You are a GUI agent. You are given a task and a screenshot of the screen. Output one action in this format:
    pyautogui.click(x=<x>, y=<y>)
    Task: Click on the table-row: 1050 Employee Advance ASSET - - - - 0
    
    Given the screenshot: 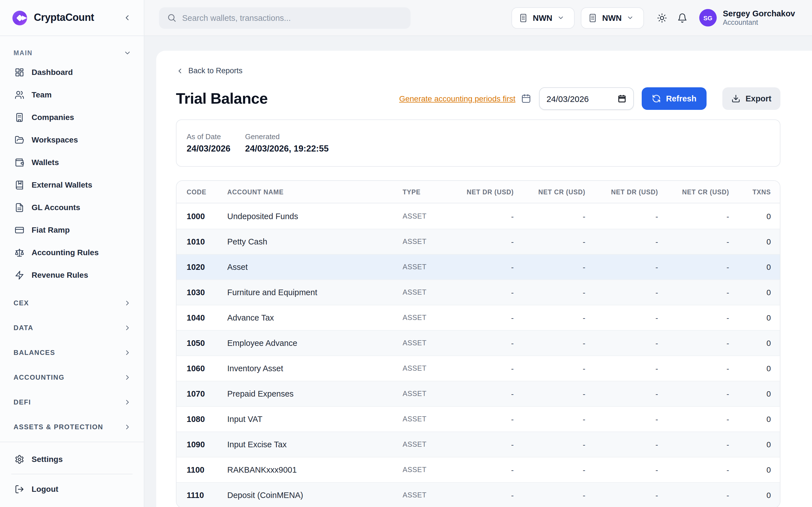 What is the action you would take?
    pyautogui.click(x=478, y=343)
    